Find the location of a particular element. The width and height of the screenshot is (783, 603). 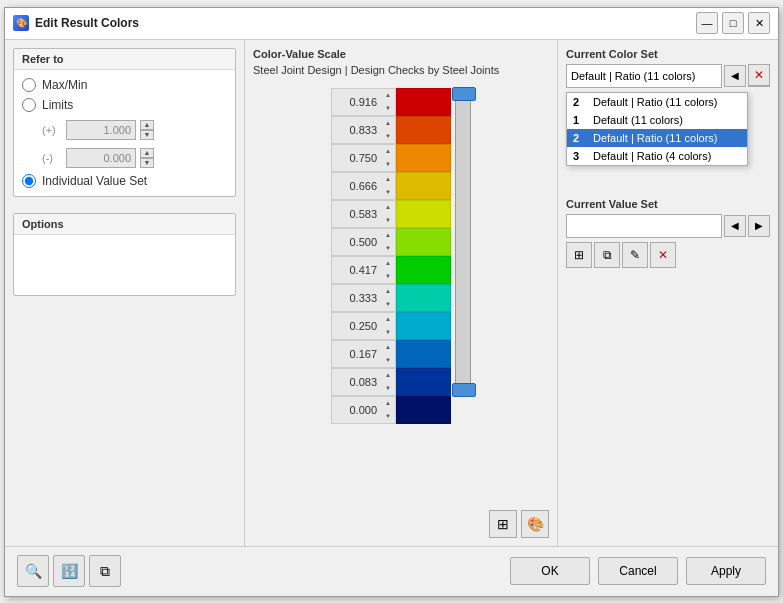

window-title: Edit Result Colors is located at coordinates (87, 23).